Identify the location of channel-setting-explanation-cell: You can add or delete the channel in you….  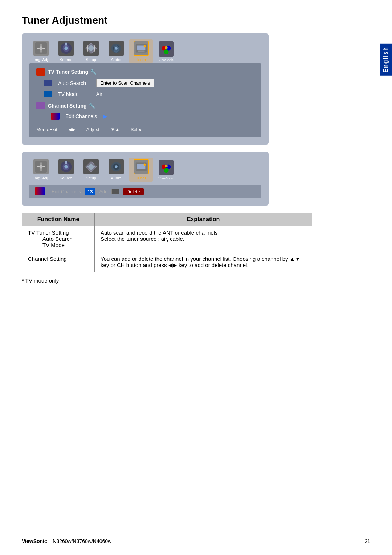
(203, 262).